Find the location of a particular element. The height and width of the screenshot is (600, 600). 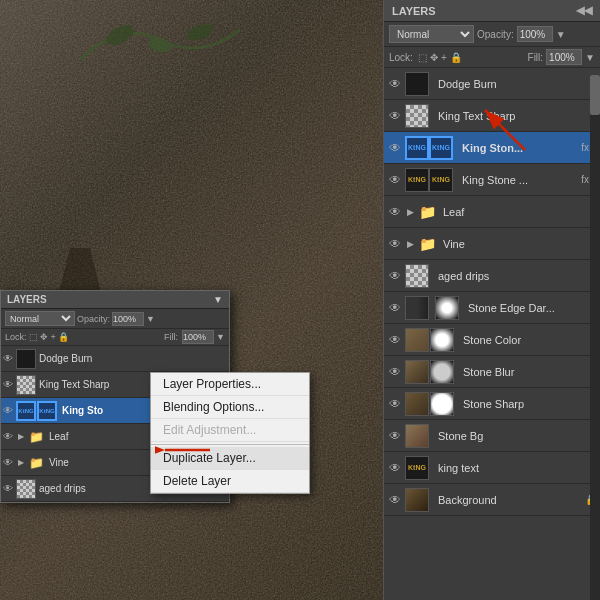

layer-item-stone-color: 👁 Stone Color is located at coordinates (492, 340).